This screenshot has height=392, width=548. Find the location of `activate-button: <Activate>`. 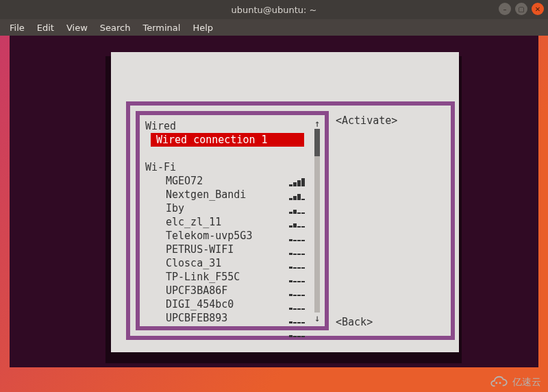

activate-button: <Activate> is located at coordinates (387, 121).